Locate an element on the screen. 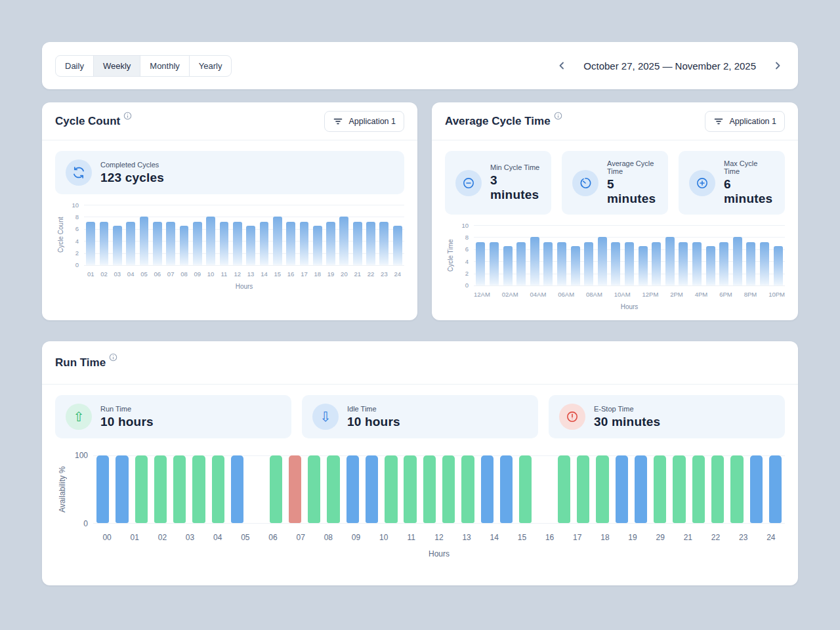 The width and height of the screenshot is (840, 630). cycle-count-body: Completed Cycles 123 cycles Cycle Count1… is located at coordinates (230, 215).